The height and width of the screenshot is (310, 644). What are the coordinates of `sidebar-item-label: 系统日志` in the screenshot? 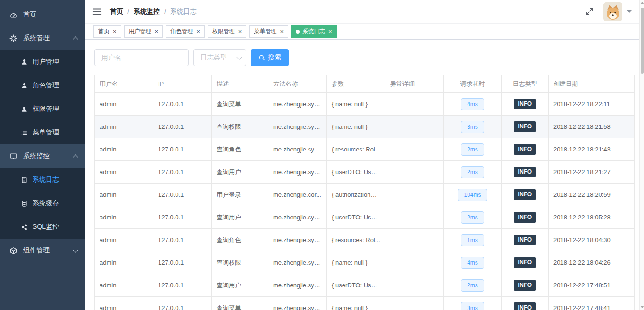 It's located at (46, 180).